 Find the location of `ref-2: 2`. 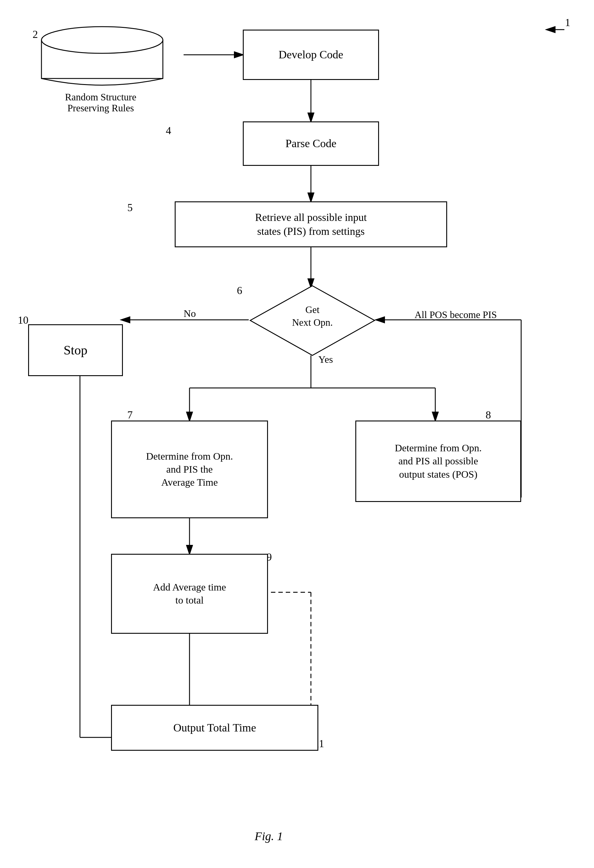

ref-2: 2 is located at coordinates (35, 34).